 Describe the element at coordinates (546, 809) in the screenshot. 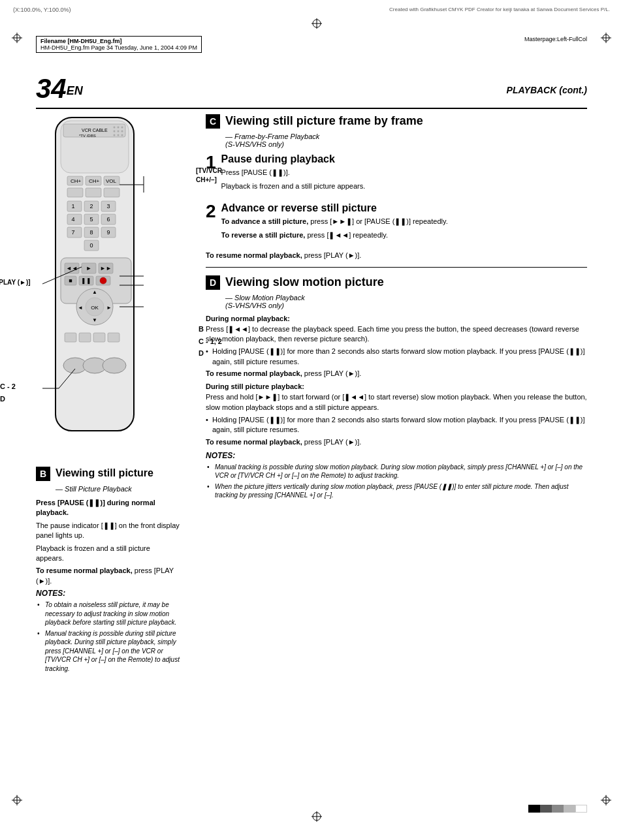

I see `color-bar-darkgray` at that location.